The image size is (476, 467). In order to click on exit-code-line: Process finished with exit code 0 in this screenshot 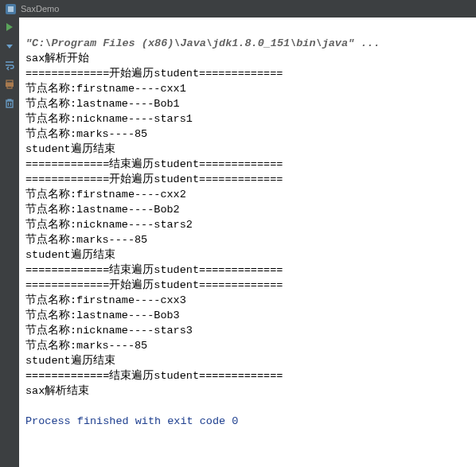, I will do `click(132, 422)`.